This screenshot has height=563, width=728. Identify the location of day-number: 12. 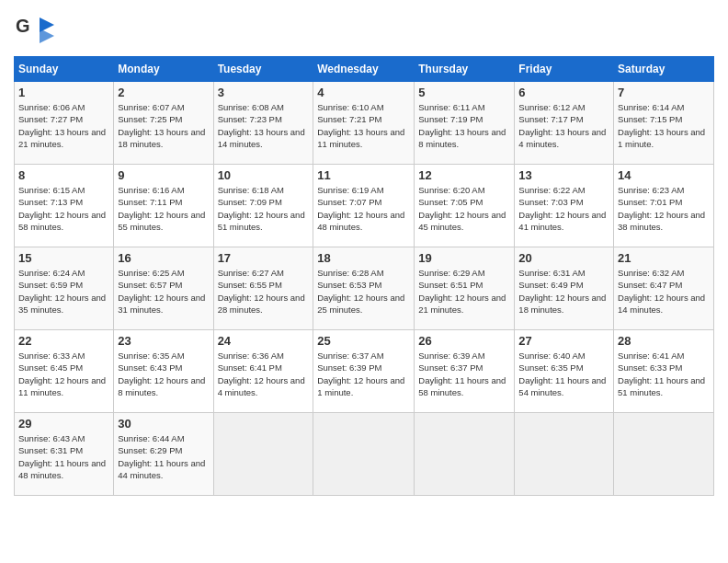
(464, 175).